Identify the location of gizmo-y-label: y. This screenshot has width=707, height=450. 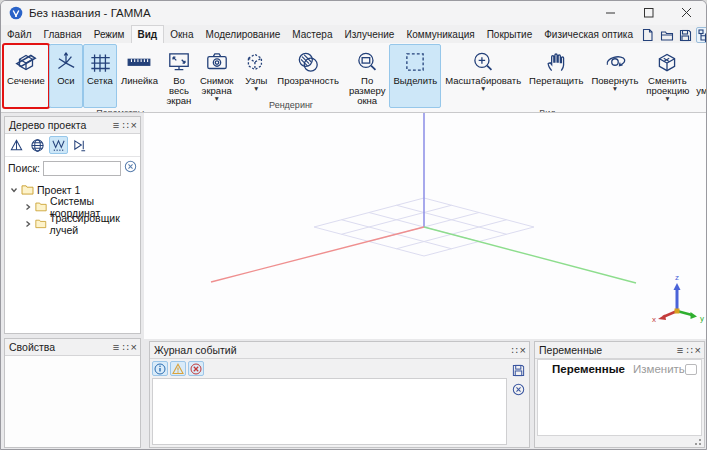
(702, 318).